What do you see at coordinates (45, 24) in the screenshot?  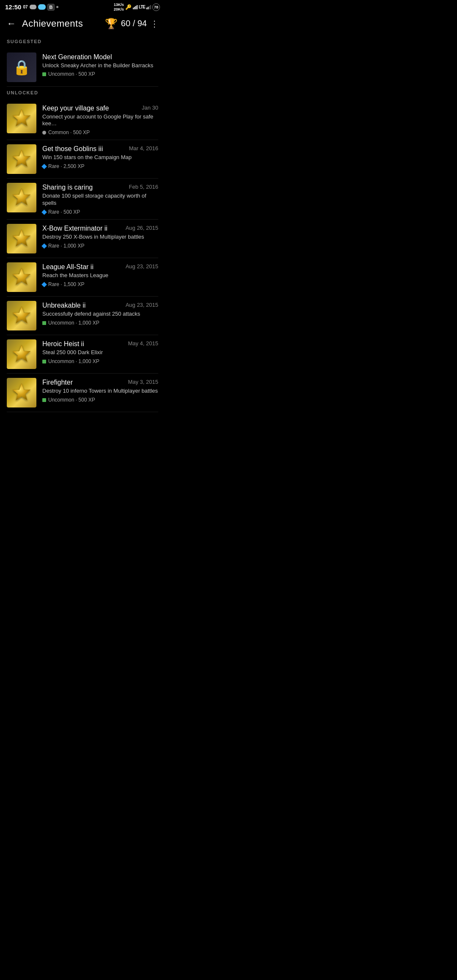 I see `top-bar-left: ← Achievements` at bounding box center [45, 24].